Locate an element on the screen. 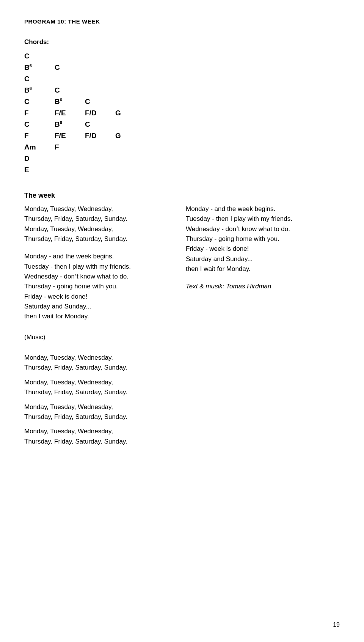 This screenshot has width=364, height=642. the-week-title: The week is located at coordinates (182, 196).